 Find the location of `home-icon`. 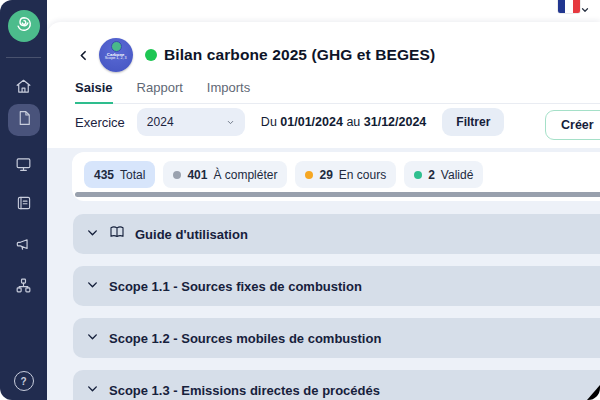

home-icon is located at coordinates (24, 88).